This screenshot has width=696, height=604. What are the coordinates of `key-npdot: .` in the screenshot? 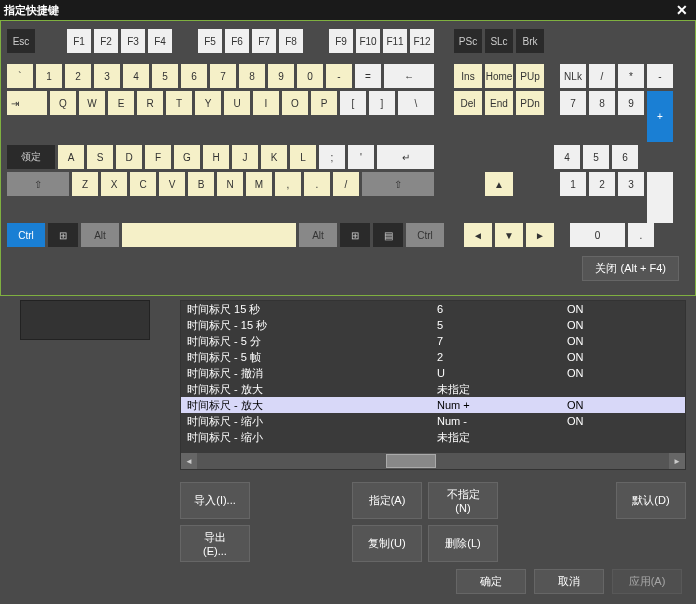 It's located at (641, 235).